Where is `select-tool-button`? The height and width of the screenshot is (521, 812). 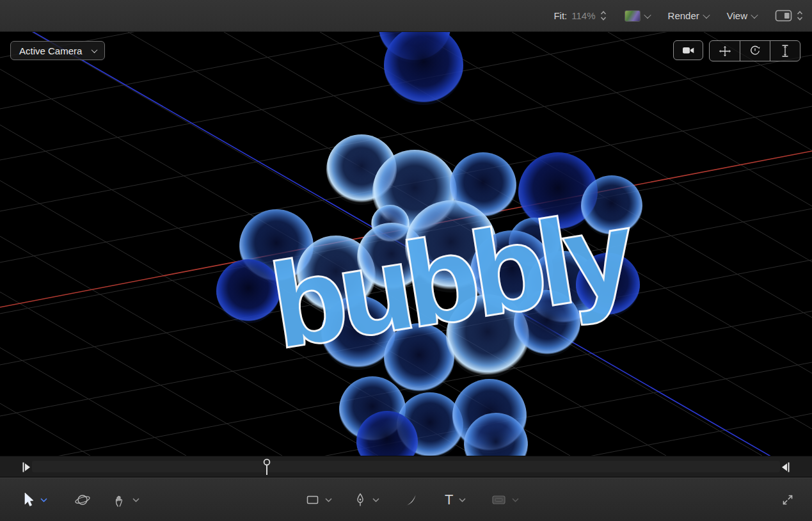 select-tool-button is located at coordinates (35, 499).